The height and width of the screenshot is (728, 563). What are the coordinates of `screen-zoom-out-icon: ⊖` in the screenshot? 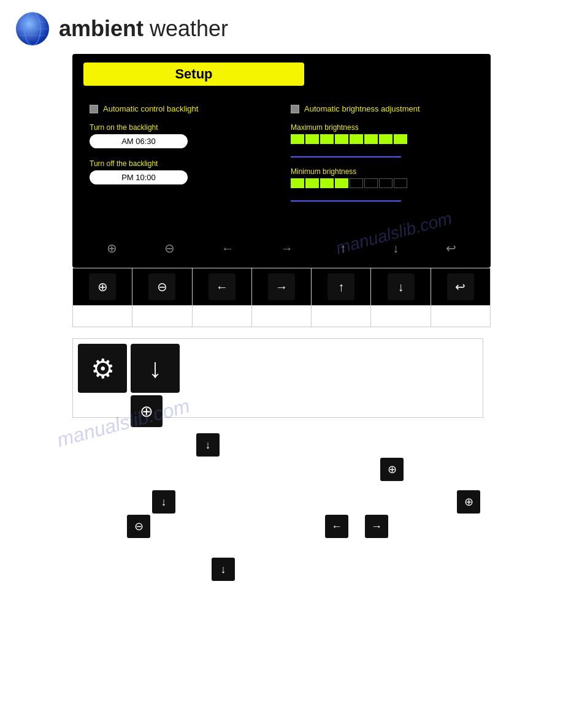 It's located at (169, 248).